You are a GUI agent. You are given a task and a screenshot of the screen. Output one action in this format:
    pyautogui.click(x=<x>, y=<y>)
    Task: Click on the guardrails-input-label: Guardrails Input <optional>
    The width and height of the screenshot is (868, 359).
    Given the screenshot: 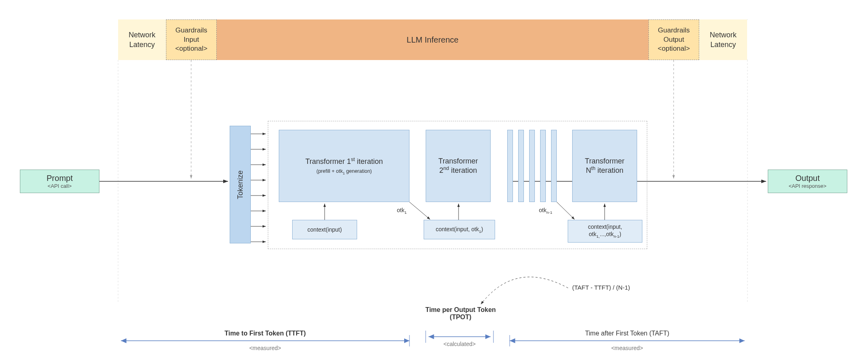 What is the action you would take?
    pyautogui.click(x=192, y=40)
    